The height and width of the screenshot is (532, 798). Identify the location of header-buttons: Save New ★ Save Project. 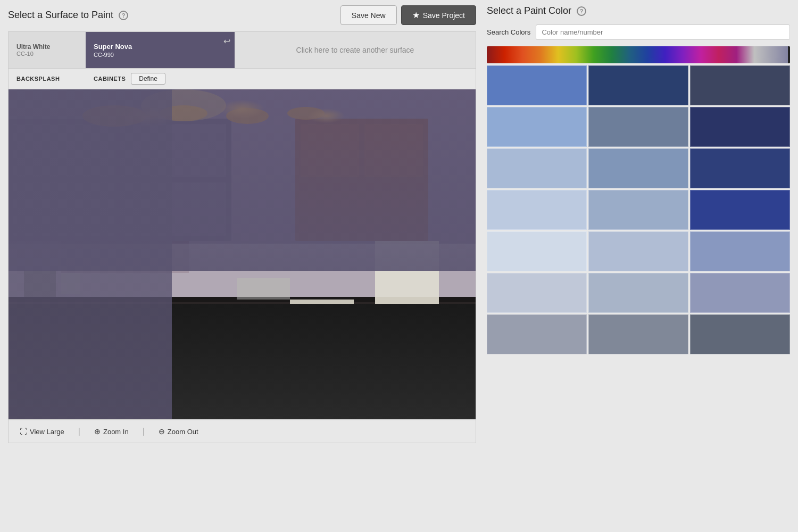
(409, 15).